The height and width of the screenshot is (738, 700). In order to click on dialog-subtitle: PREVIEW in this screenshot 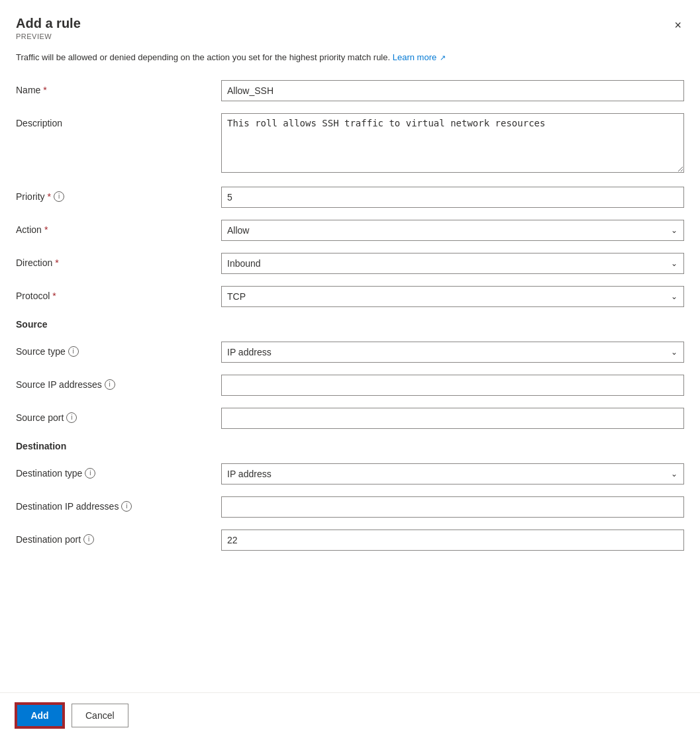, I will do `click(48, 36)`.